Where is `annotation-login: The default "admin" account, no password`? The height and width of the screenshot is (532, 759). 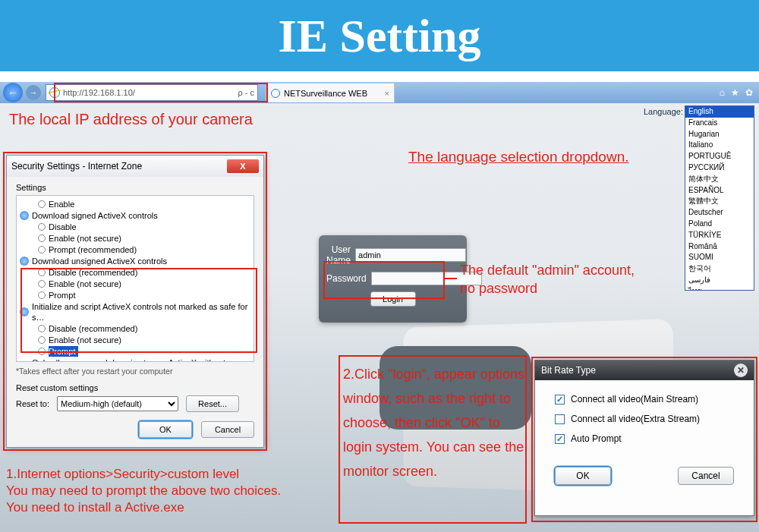
annotation-login: The default "admin" account, no password is located at coordinates (547, 279).